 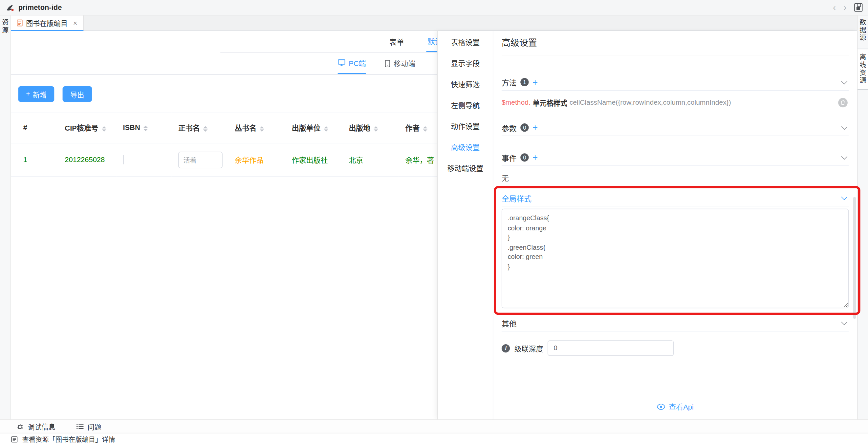 I want to click on device-tabs: PC端 移动端, so click(x=224, y=63).